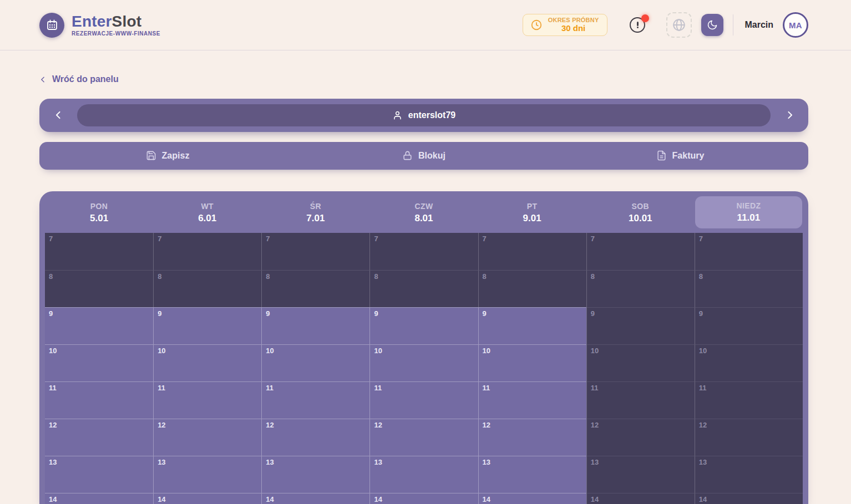 This screenshot has height=504, width=851. What do you see at coordinates (749, 326) in the screenshot?
I see `slot-niedz-9: 9` at bounding box center [749, 326].